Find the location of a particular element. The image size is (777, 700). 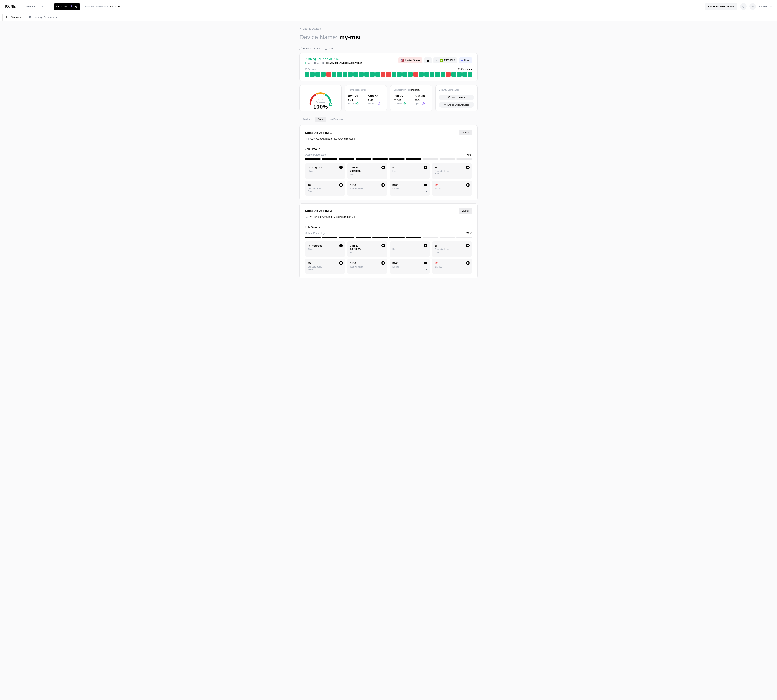

page-title: Device Name: my-msi is located at coordinates (389, 37).